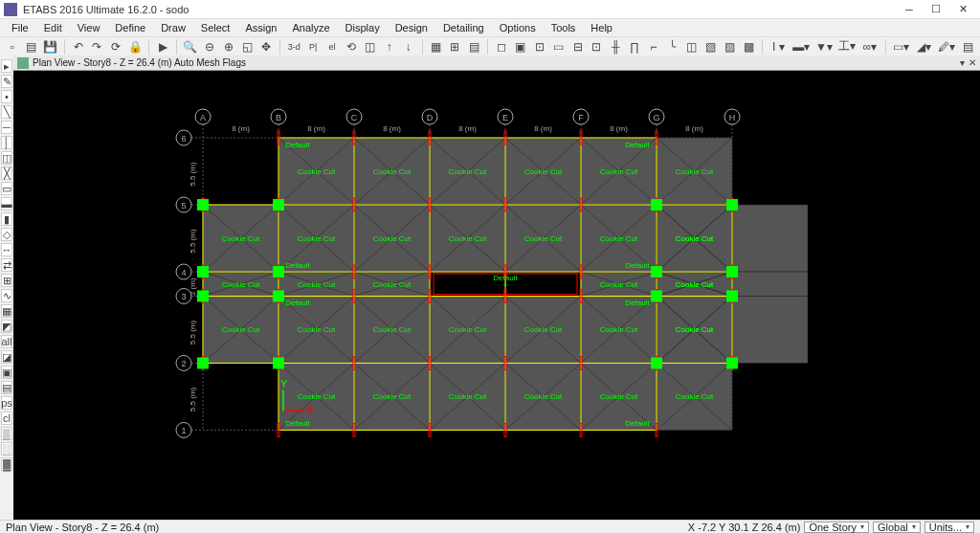 The height and width of the screenshot is (533, 980). What do you see at coordinates (310, 28) in the screenshot?
I see `menu-analyze: Analyze` at bounding box center [310, 28].